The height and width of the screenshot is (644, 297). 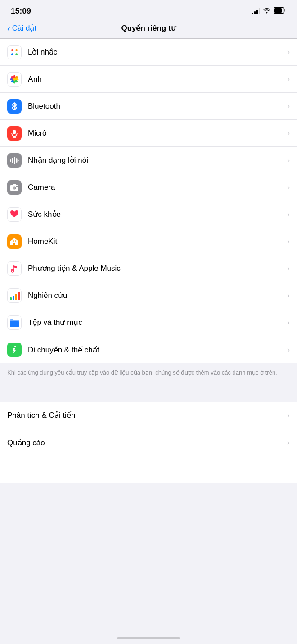 I want to click on fitness-label: Di chuyển & thể chất, so click(x=156, y=350).